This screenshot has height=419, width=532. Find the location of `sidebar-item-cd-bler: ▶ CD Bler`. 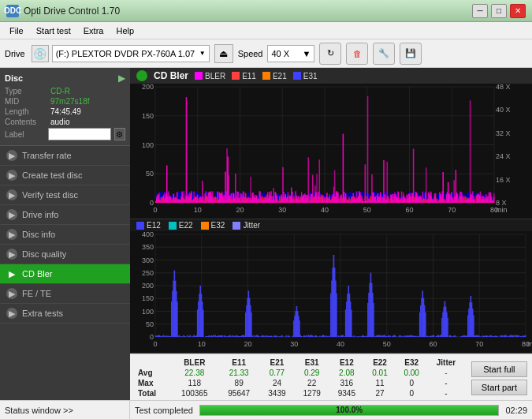

sidebar-item-cd-bler: ▶ CD Bler is located at coordinates (65, 275).